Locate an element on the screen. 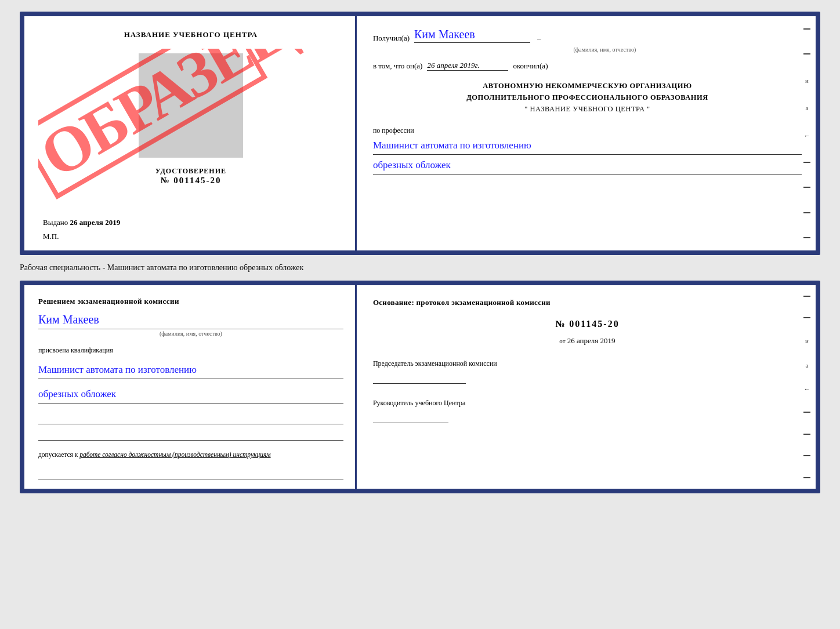  exam-chairman-label: Председатель экзаменационной комиссии is located at coordinates (587, 363).